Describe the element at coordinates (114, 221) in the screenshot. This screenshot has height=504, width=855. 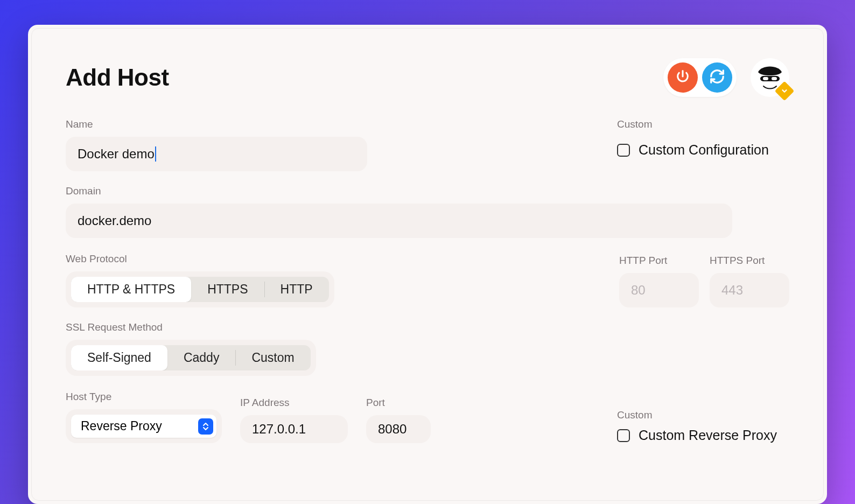
I see `domain-value: docker.demo` at that location.